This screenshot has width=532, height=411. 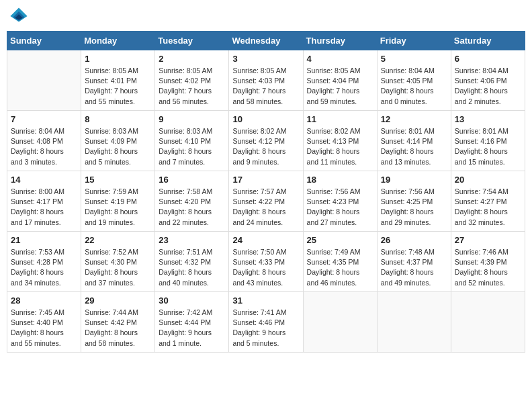 What do you see at coordinates (488, 59) in the screenshot?
I see `day-number: 6` at bounding box center [488, 59].